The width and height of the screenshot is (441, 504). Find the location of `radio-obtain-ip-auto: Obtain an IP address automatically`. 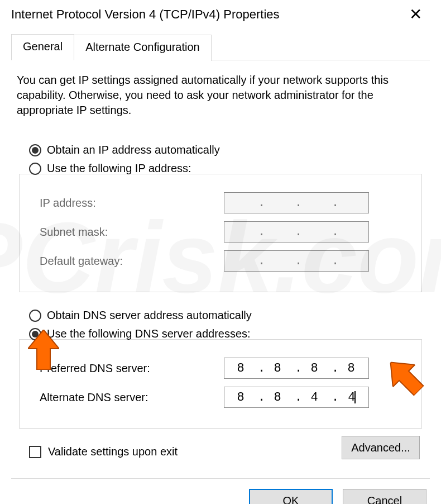

radio-obtain-ip-auto: Obtain an IP address automatically is located at coordinates (227, 150).